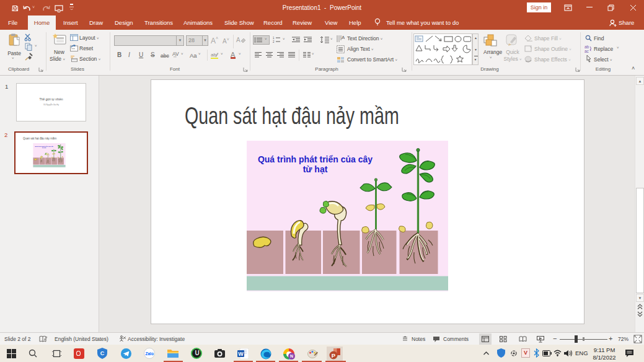 The image size is (644, 362). What do you see at coordinates (587, 51) in the screenshot?
I see `svg-text: ac` at bounding box center [587, 51].